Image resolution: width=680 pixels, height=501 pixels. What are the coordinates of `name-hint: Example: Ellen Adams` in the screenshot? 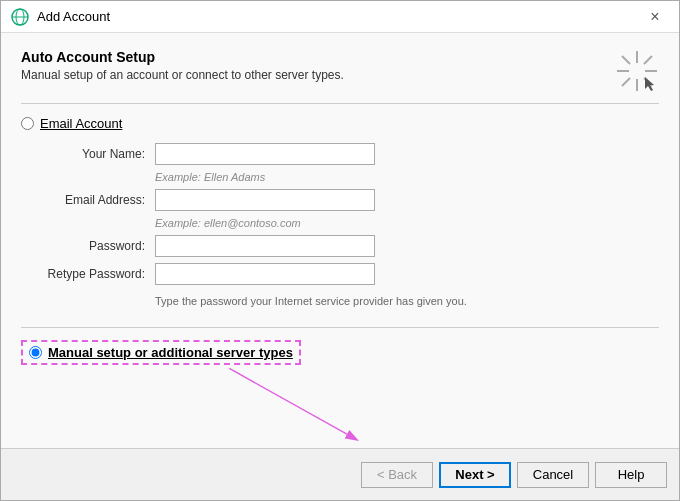 It's located at (340, 177).